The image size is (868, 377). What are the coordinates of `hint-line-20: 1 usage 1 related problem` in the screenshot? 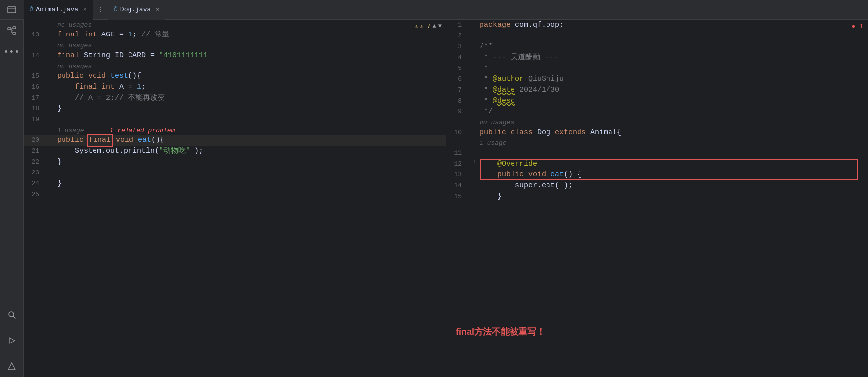 It's located at (234, 130).